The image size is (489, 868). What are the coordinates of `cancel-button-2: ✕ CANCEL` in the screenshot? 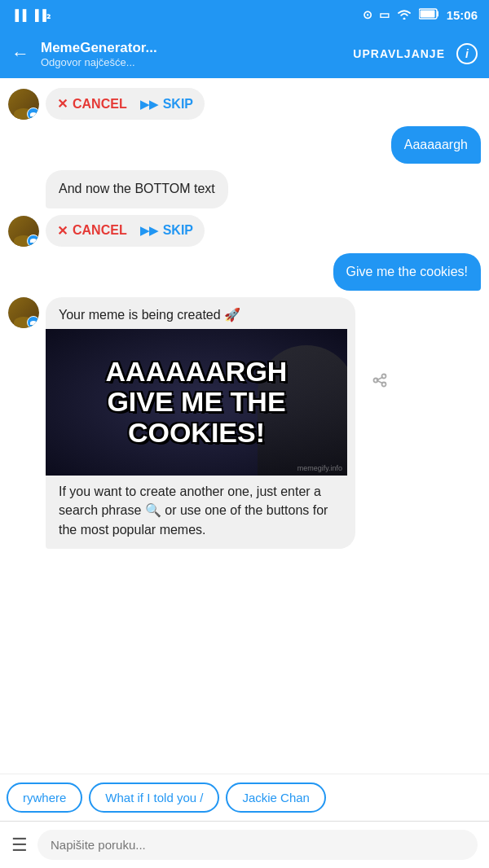 It's located at (92, 231).